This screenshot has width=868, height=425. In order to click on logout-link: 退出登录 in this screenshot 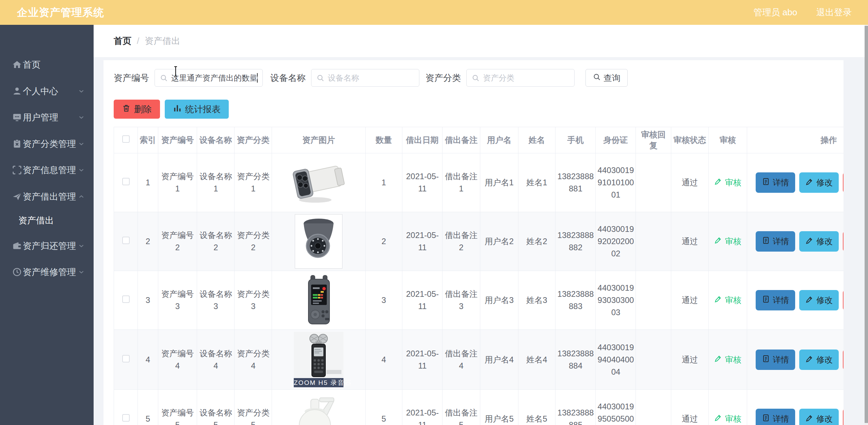, I will do `click(834, 12)`.